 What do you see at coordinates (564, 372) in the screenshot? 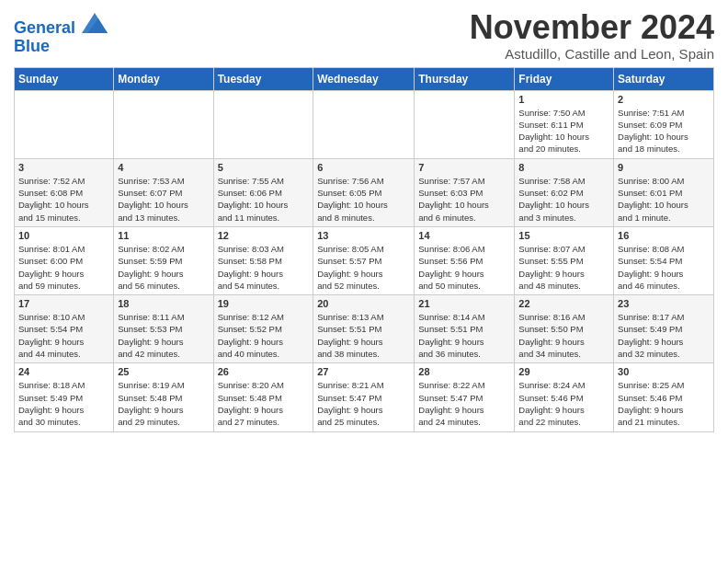
I see `day-number: 29` at bounding box center [564, 372].